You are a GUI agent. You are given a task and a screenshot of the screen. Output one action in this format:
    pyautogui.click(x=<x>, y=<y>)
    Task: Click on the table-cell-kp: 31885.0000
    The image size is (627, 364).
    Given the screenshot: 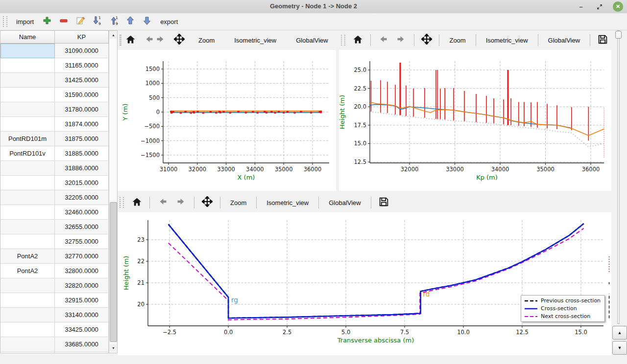 What is the action you would take?
    pyautogui.click(x=82, y=154)
    